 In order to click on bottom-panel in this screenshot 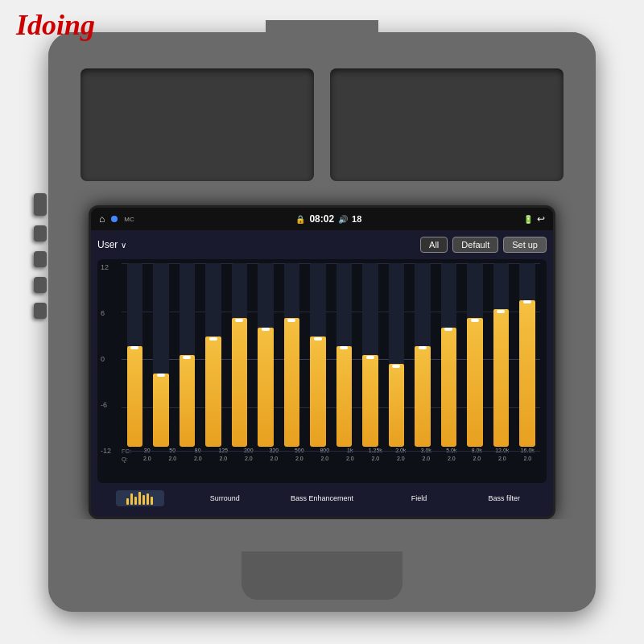, I will do `click(322, 559)`.